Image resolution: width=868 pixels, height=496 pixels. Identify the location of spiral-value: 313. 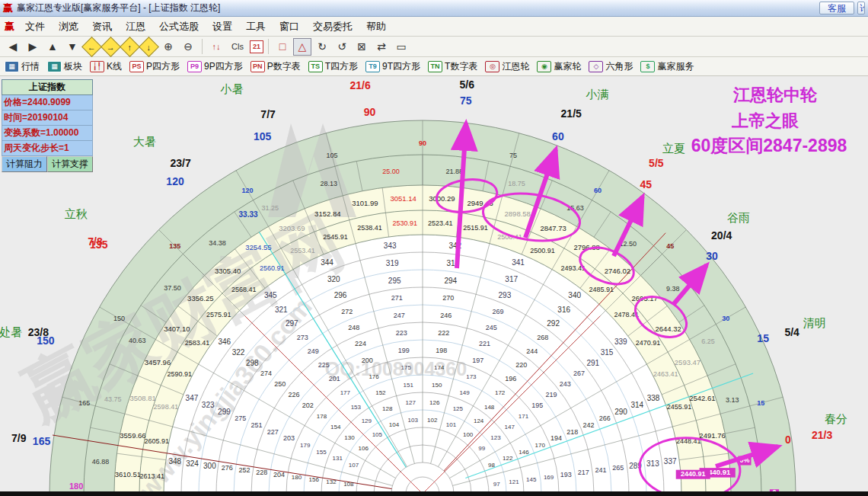
(653, 463).